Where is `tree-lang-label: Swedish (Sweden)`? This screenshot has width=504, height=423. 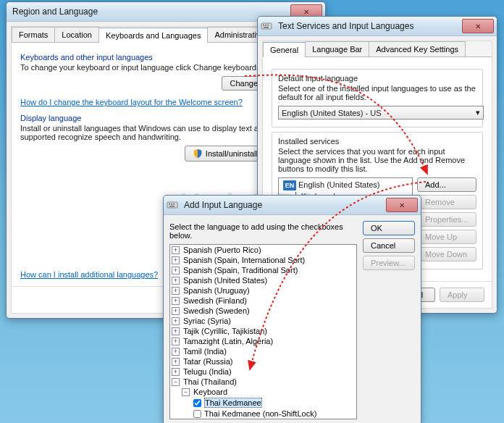 tree-lang-label: Swedish (Sweden) is located at coordinates (217, 311).